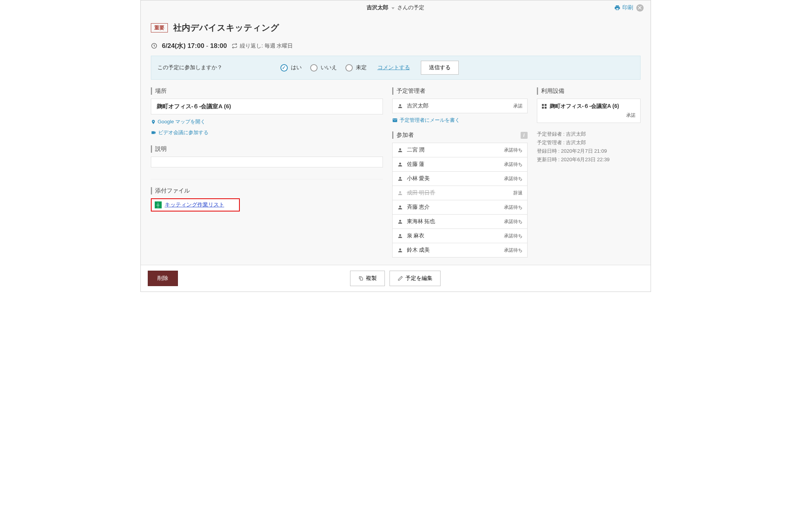 The width and height of the screenshot is (791, 532). Describe the element at coordinates (195, 205) in the screenshot. I see `attachment-link: キッティング作業リスト` at that location.